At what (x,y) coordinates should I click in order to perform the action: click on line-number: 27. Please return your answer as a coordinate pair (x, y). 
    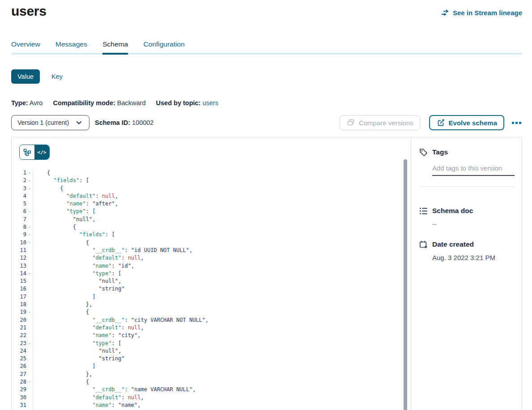
    Looking at the image, I should click on (19, 374).